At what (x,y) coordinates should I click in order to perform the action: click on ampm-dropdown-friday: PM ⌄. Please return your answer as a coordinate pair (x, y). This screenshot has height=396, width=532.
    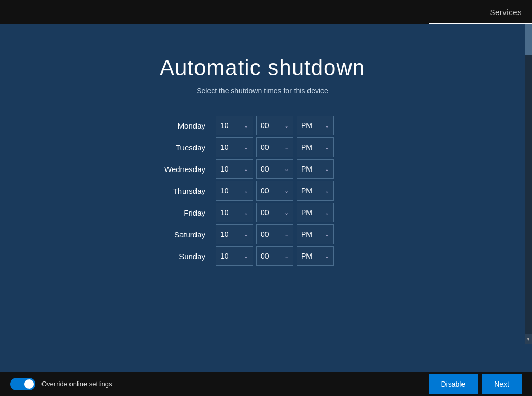
    Looking at the image, I should click on (315, 213).